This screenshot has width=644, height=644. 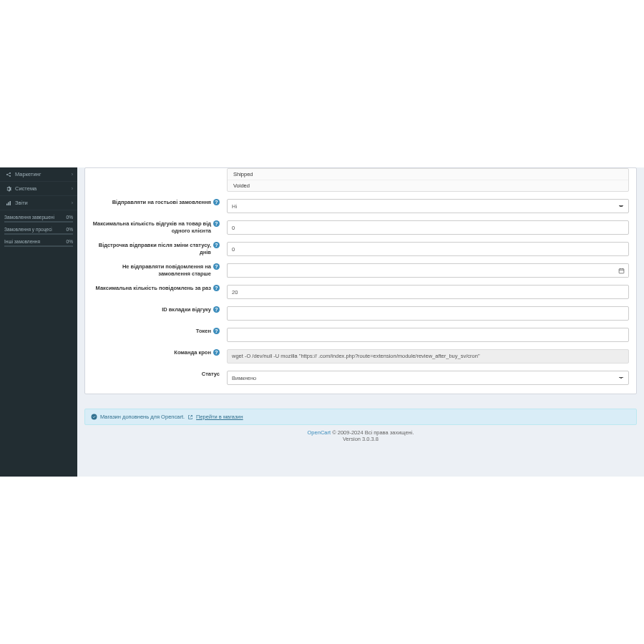 What do you see at coordinates (39, 219) in the screenshot?
I see `stat-row: Замовлення завершені0%` at bounding box center [39, 219].